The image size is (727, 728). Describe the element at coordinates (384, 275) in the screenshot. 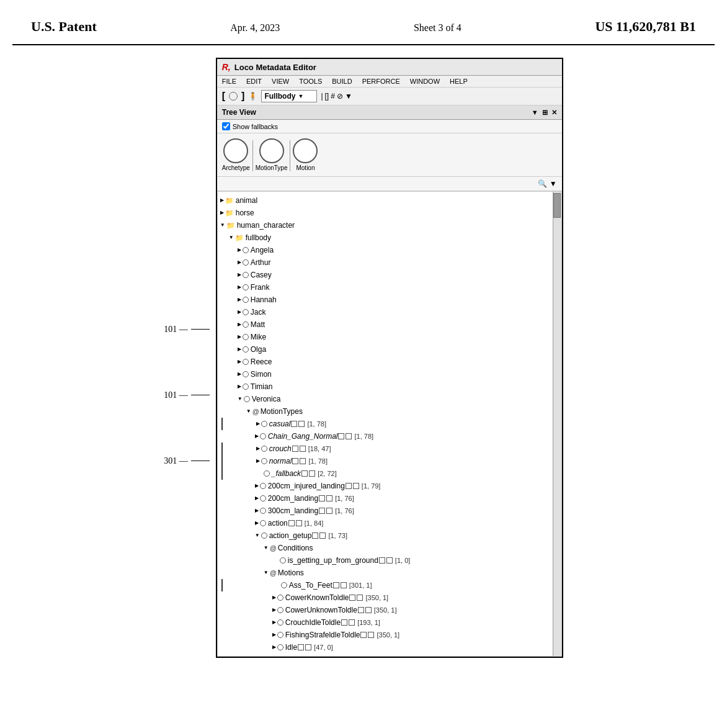

I see `tree-item-casey: Casey` at that location.